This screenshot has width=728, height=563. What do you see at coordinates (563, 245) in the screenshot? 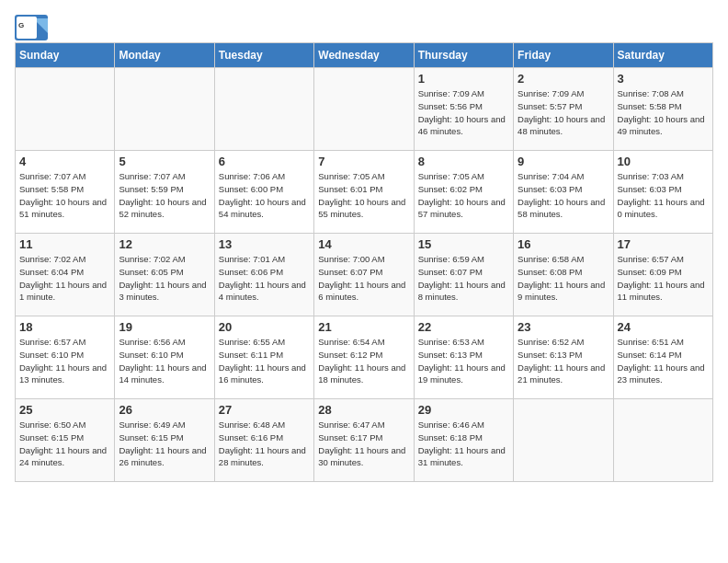
I see `day-number: 16` at bounding box center [563, 245].